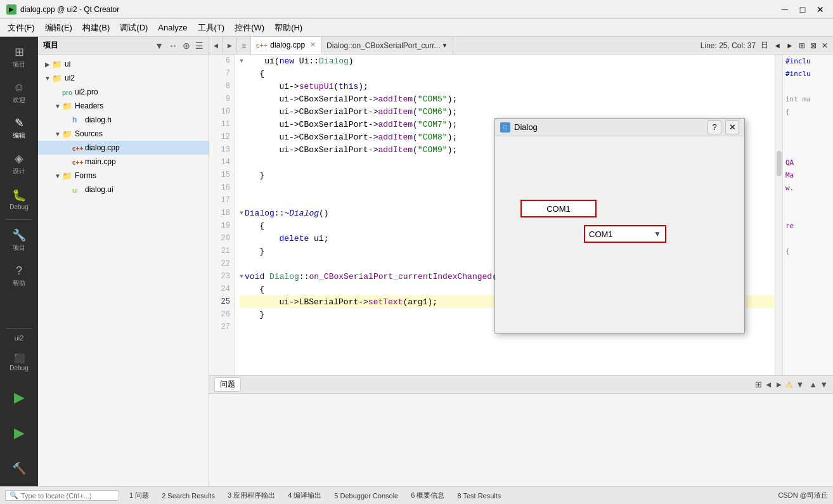  I want to click on tree-item-ui2: ▼📁ui2, so click(123, 78).